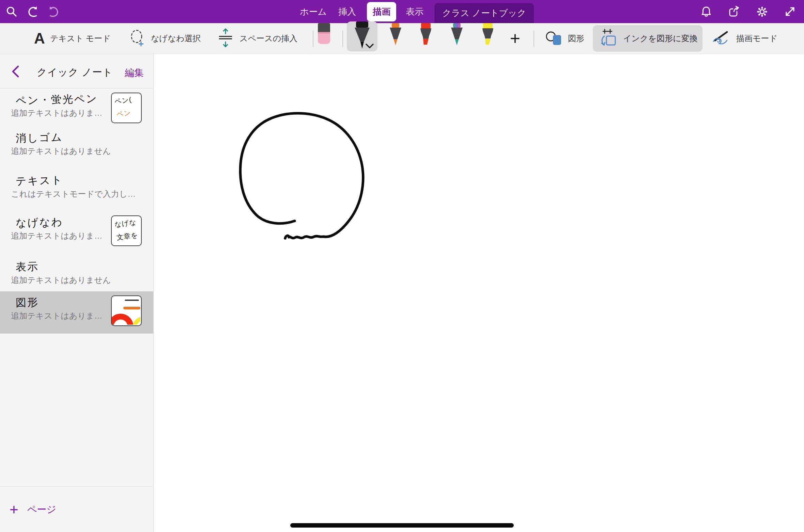  Describe the element at coordinates (77, 509) in the screenshot. I see `add-page-button: + ページ` at that location.